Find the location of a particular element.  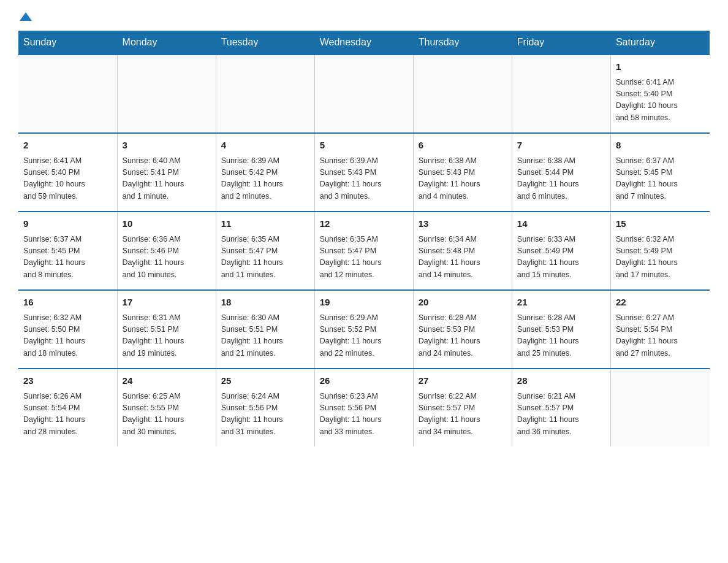

day-number: 2 is located at coordinates (67, 146).